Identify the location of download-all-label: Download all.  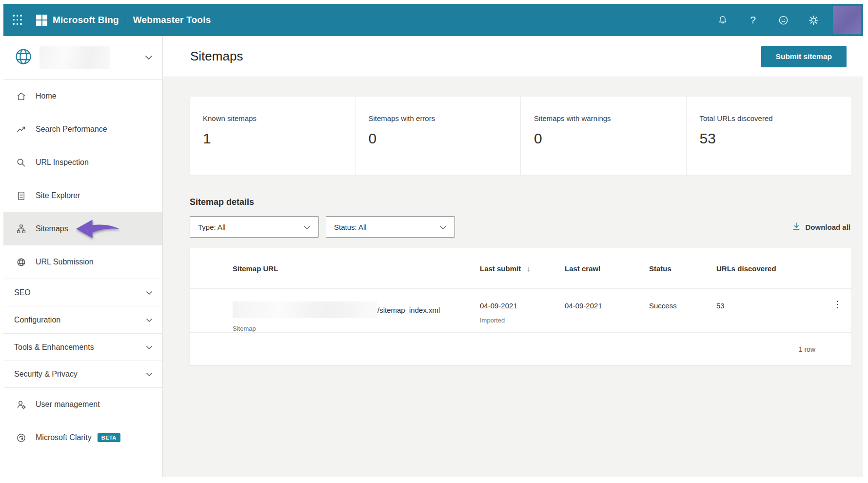
(828, 227).